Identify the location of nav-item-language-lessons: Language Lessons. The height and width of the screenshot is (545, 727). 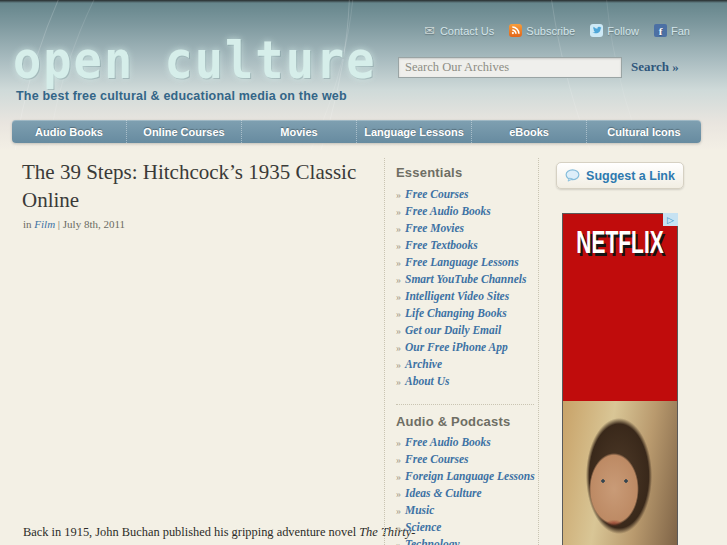
(414, 132).